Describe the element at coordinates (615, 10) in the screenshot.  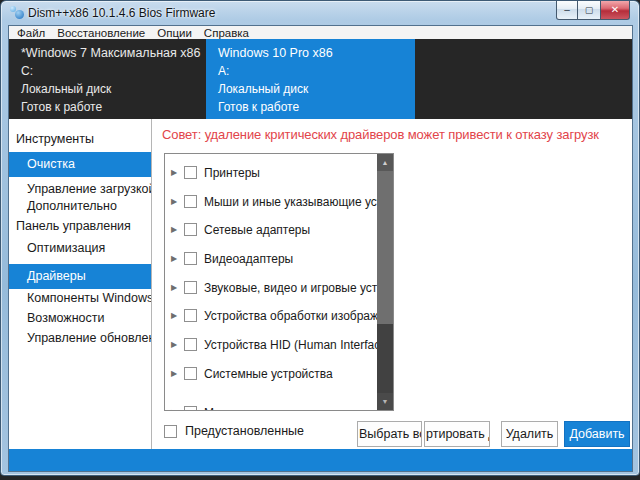
I see `close-icon: ✕` at that location.